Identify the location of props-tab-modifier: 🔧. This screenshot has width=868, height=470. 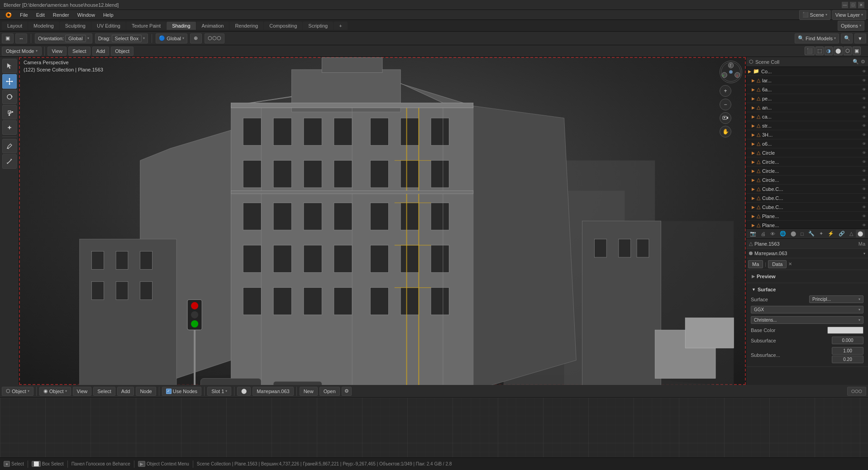
(811, 233).